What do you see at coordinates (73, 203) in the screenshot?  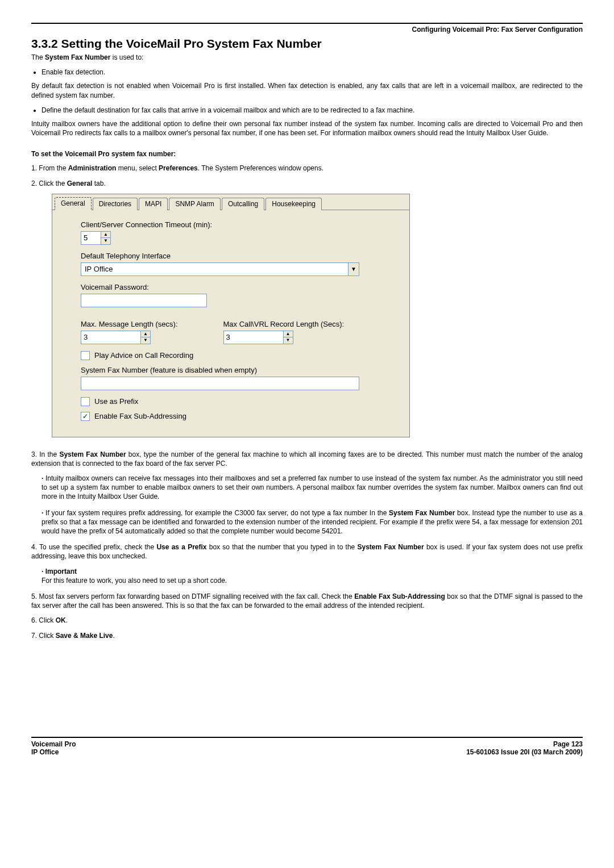 I see `tab-general: General` at bounding box center [73, 203].